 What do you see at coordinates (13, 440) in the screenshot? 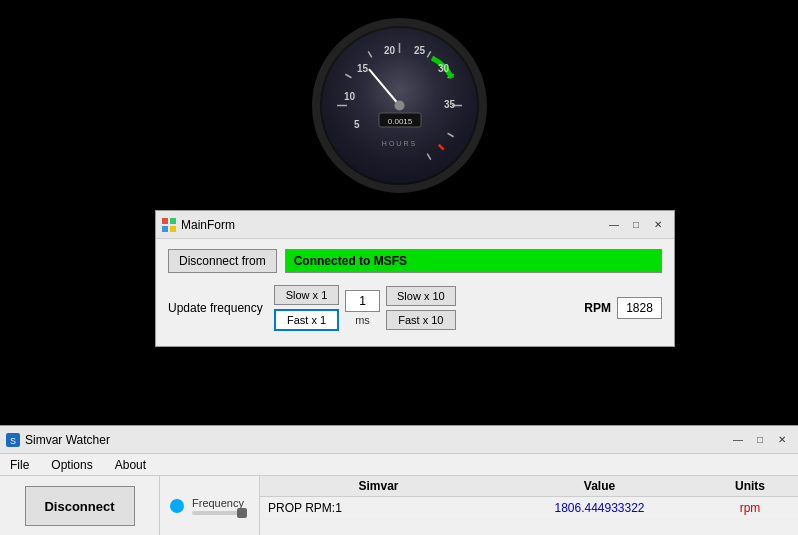
I see `simvar-app-icon: S` at bounding box center [13, 440].